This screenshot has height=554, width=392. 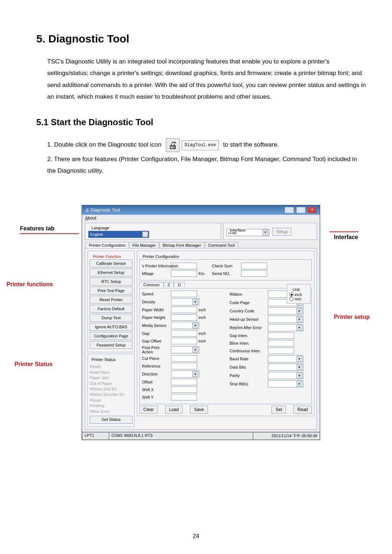 What do you see at coordinates (152, 284) in the screenshot?
I see `subtab-common: Common` at bounding box center [152, 284].